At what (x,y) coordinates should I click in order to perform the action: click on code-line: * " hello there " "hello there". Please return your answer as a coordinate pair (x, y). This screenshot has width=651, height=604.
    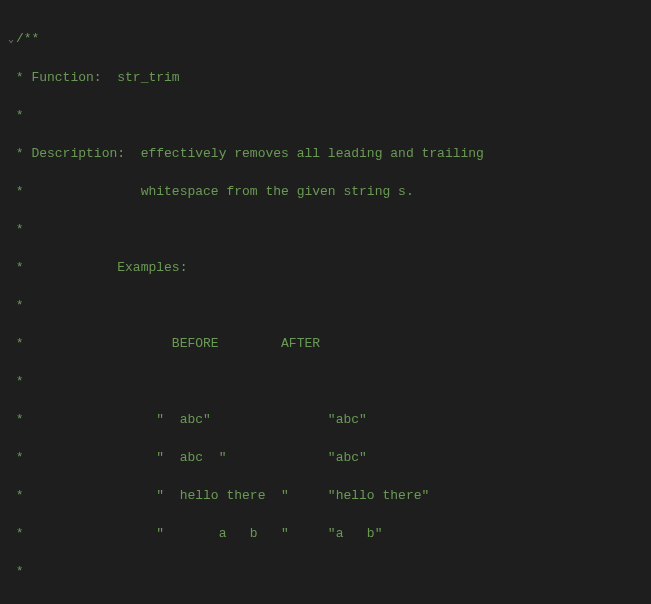
    Looking at the image, I should click on (330, 496).